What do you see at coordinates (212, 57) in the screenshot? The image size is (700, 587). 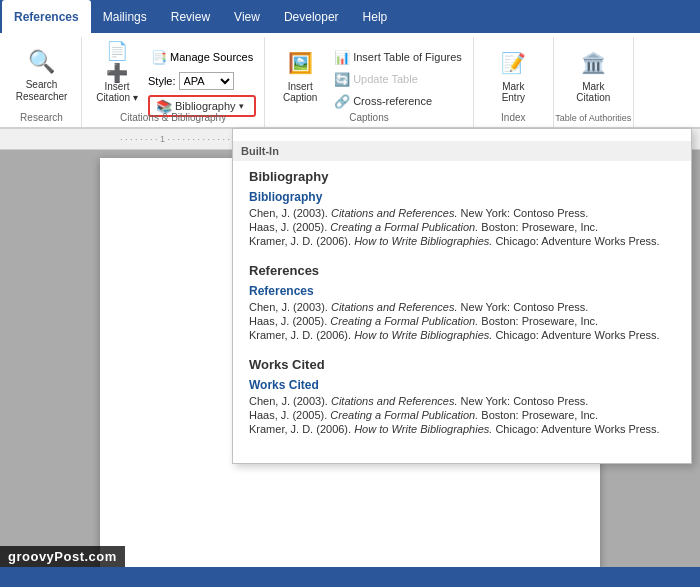 I see `manage-sources-label: Manage Sources` at bounding box center [212, 57].